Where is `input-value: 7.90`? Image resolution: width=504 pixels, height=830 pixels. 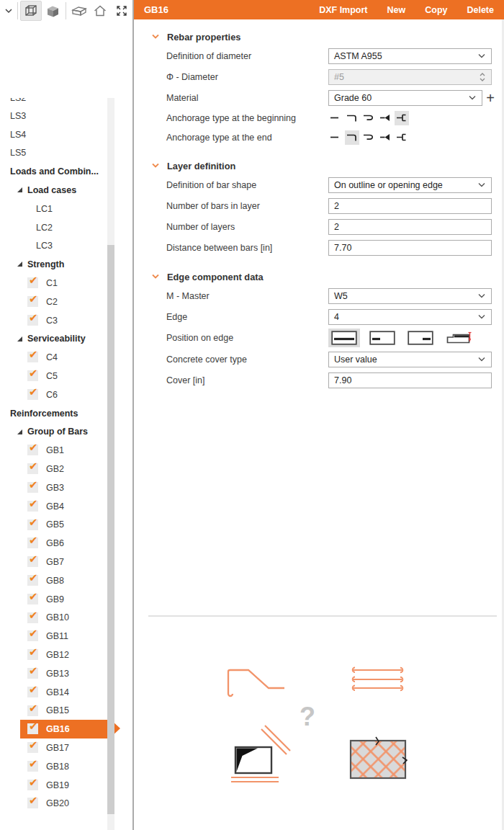
input-value: 7.90 is located at coordinates (343, 380).